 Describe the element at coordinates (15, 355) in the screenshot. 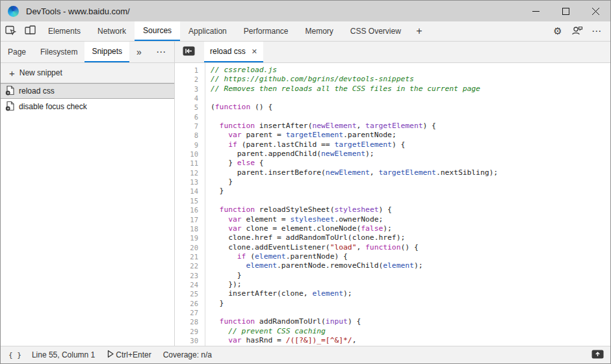

I see `pretty-print-icon: { }` at that location.